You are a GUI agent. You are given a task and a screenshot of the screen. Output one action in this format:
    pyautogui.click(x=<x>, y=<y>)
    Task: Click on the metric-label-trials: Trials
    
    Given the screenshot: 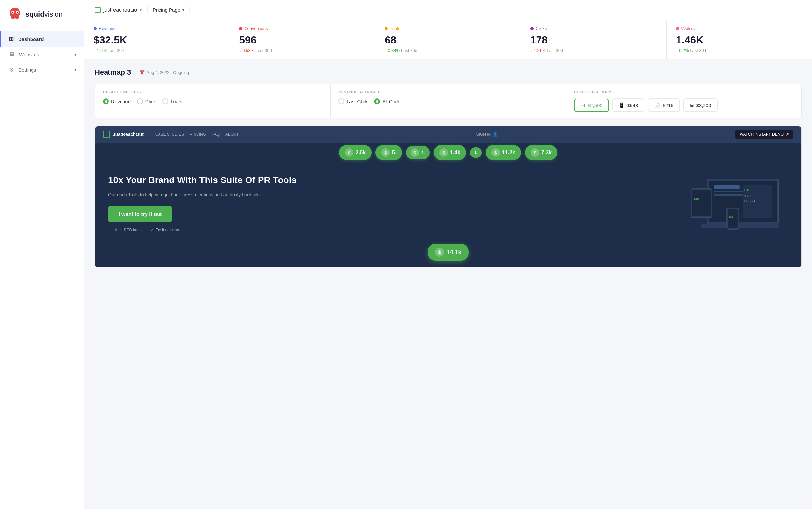 What is the action you would take?
    pyautogui.click(x=448, y=28)
    